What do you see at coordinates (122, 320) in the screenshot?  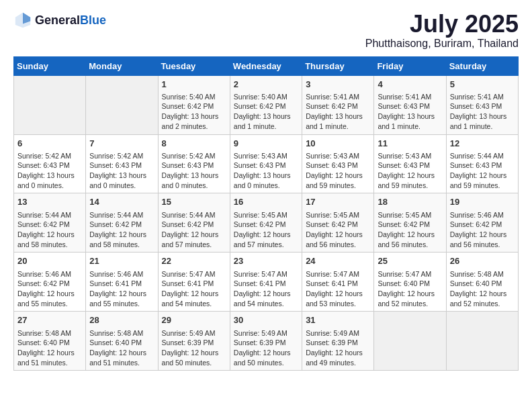 I see `day-number: 28` at bounding box center [122, 320].